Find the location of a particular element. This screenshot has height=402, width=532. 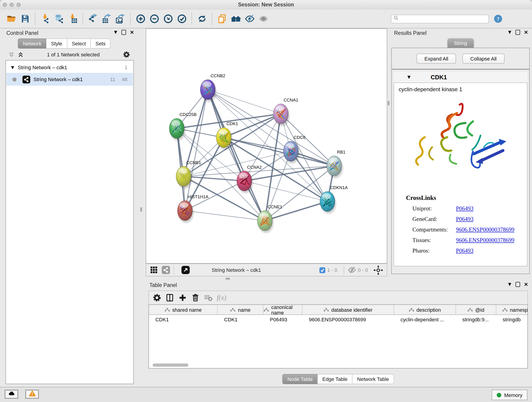

refresh-button is located at coordinates (202, 19).